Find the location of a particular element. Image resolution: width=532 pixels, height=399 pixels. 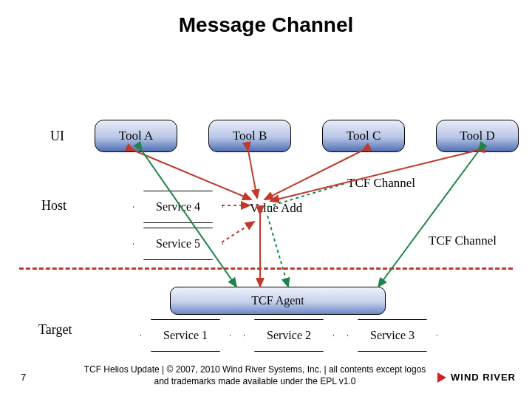

tool-d: Tool D is located at coordinates (477, 136).